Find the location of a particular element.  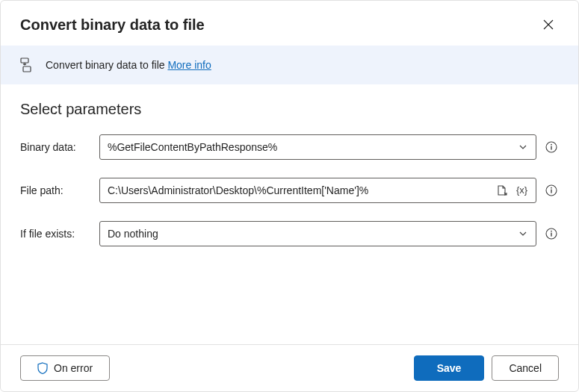

on-error-label: On error is located at coordinates (73, 368).